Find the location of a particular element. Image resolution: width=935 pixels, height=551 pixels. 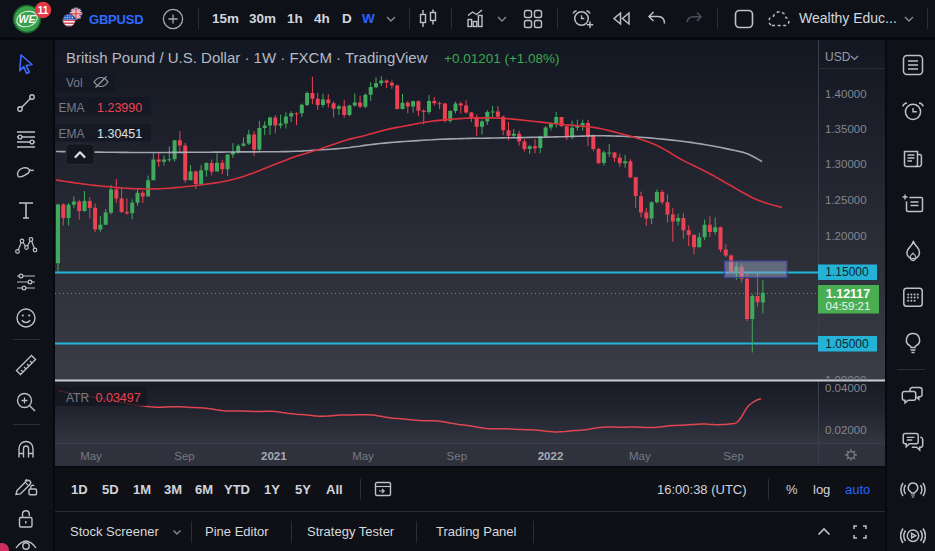

svg-text: 1.05000 is located at coordinates (847, 344).